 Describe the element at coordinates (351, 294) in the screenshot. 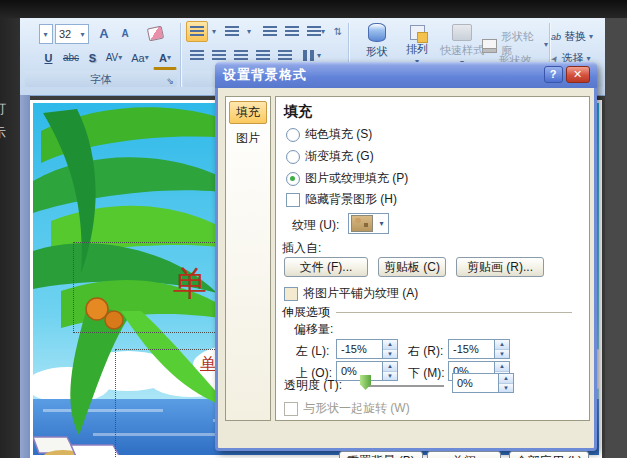

I see `checkbox-tile-picture: 将图片平铺为纹理 (A)` at that location.